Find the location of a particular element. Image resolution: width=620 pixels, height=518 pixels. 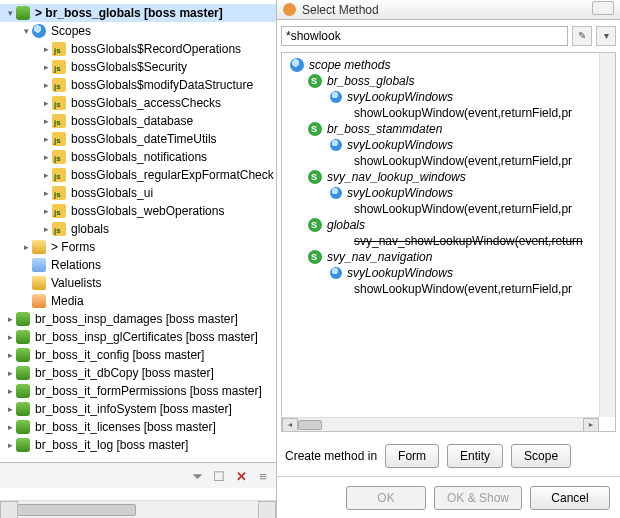

tree-label: br_boss_insp_damages [boss master] is located at coordinates (136, 319).